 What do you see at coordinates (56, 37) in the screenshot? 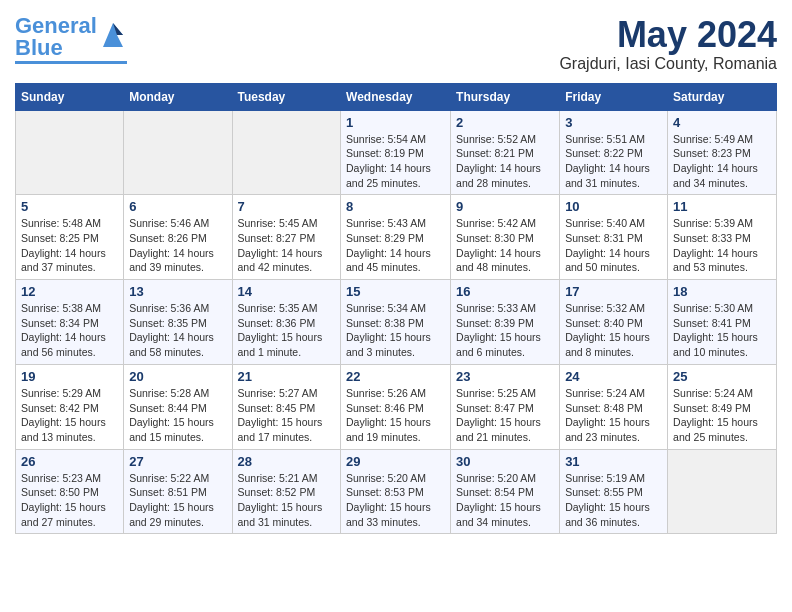
I see `logo-text: General Blue` at bounding box center [56, 37].